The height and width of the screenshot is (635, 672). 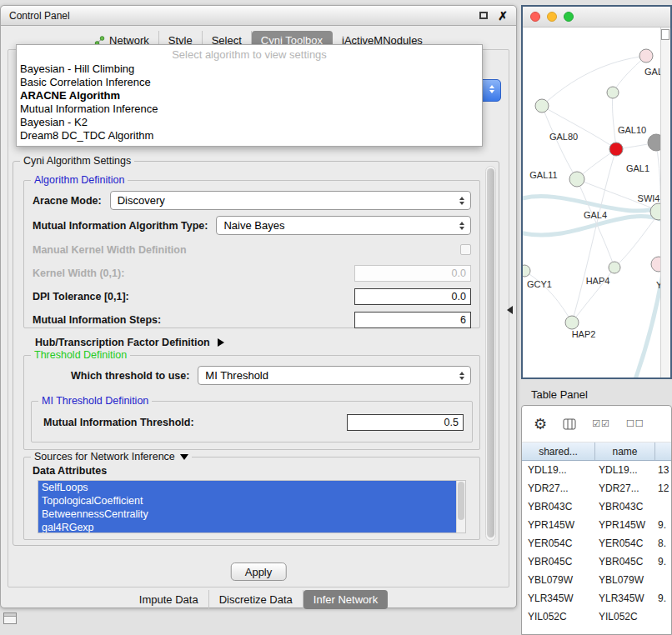 What do you see at coordinates (569, 424) in the screenshot?
I see `table-columns-icon` at bounding box center [569, 424].